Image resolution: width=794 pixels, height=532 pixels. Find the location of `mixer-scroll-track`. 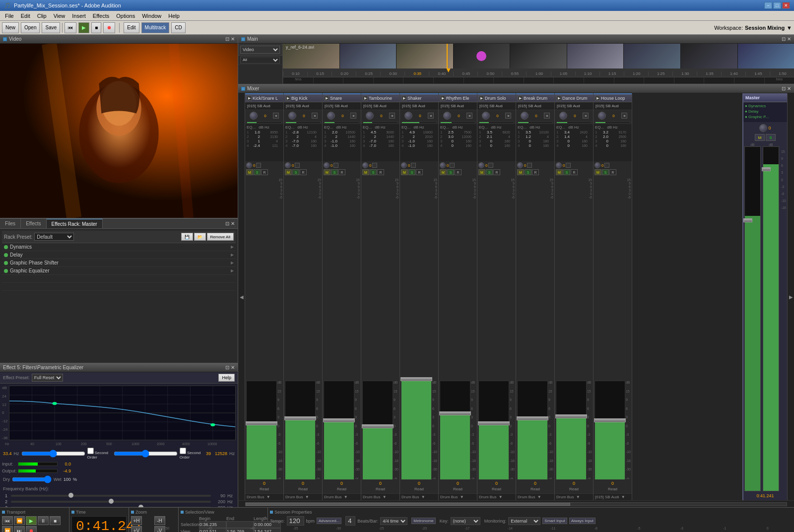

mixer-scroll-track is located at coordinates (516, 504).